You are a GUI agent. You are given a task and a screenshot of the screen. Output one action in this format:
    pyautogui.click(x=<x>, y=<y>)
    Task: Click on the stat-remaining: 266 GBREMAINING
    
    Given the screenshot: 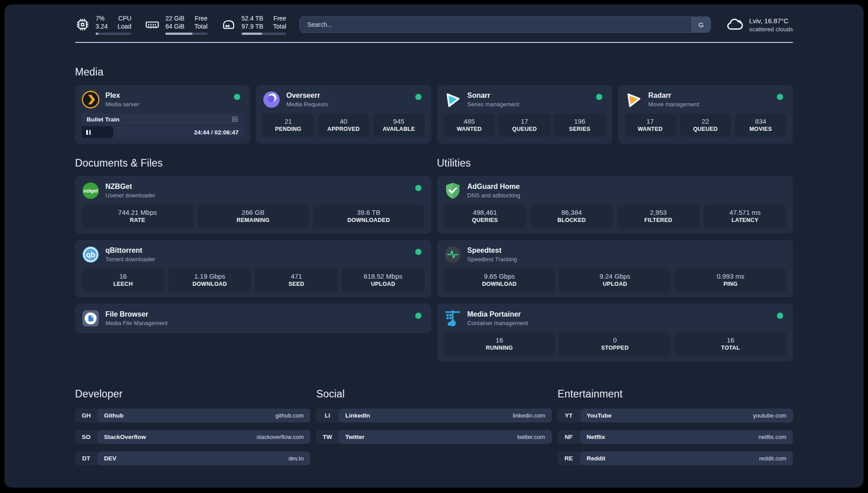 What is the action you would take?
    pyautogui.click(x=253, y=216)
    